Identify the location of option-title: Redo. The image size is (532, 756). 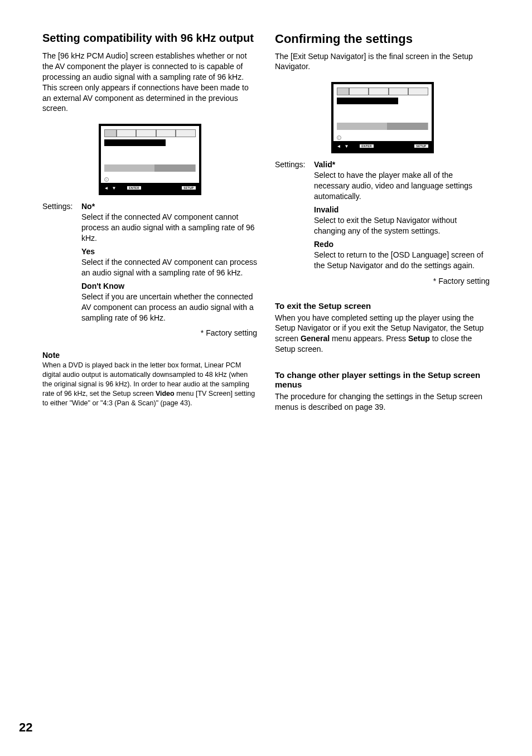
(402, 244).